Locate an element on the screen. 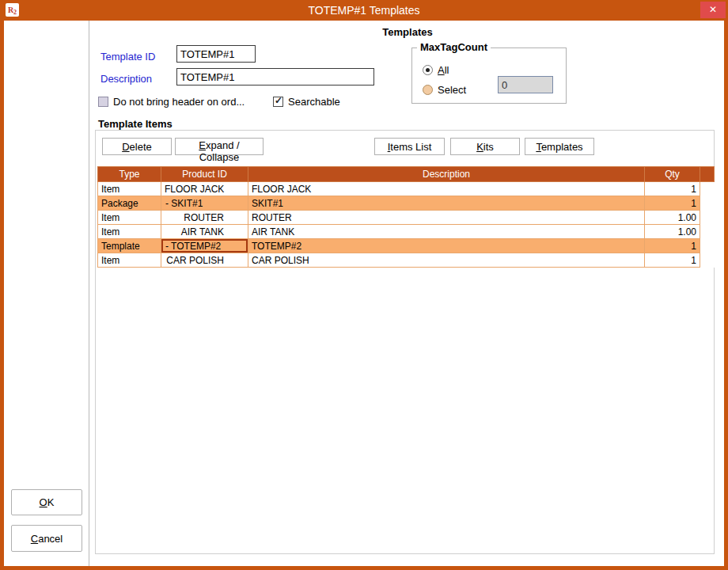 This screenshot has width=728, height=570. cell-description: CAR POLISH is located at coordinates (446, 260).